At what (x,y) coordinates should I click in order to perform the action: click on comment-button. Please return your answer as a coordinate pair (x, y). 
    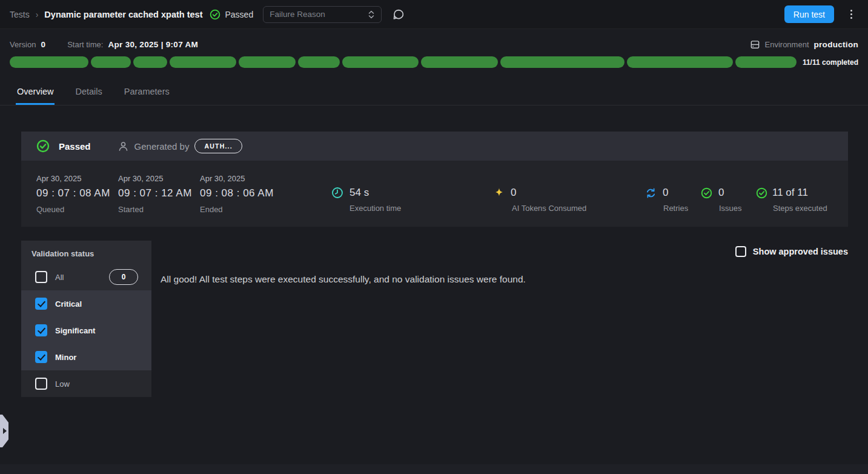
    Looking at the image, I should click on (399, 15).